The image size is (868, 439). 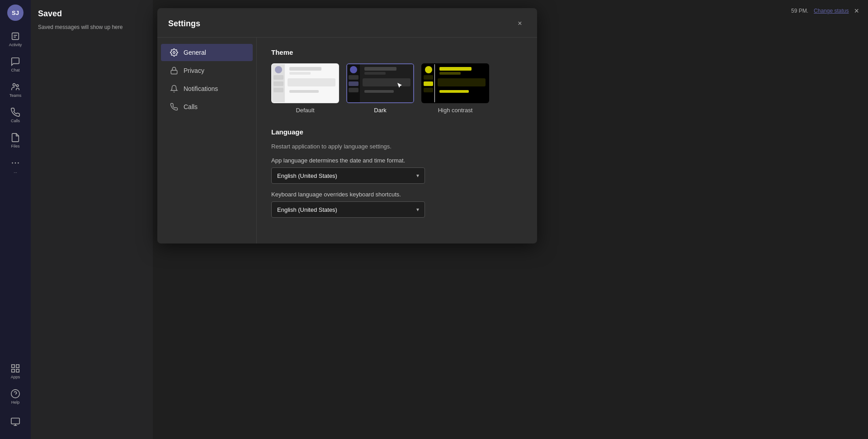 What do you see at coordinates (184, 24) in the screenshot?
I see `settings-title: Settings` at bounding box center [184, 24].